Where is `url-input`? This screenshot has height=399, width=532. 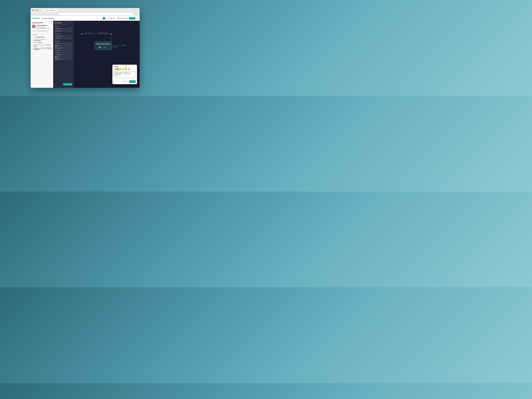 url-input is located at coordinates (86, 14).